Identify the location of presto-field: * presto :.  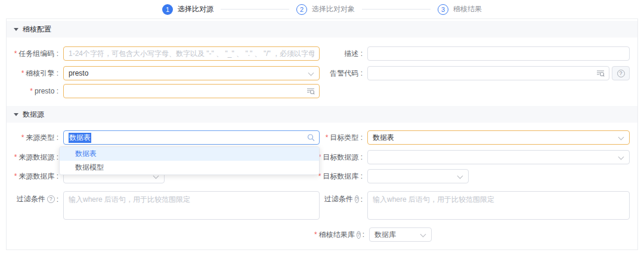
(163, 91).